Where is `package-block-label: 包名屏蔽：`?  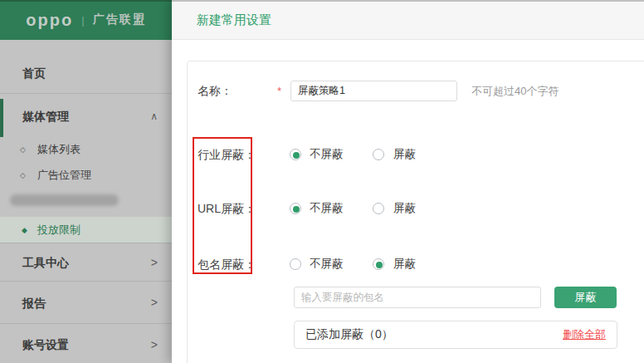 package-block-label: 包名屏蔽： is located at coordinates (227, 264).